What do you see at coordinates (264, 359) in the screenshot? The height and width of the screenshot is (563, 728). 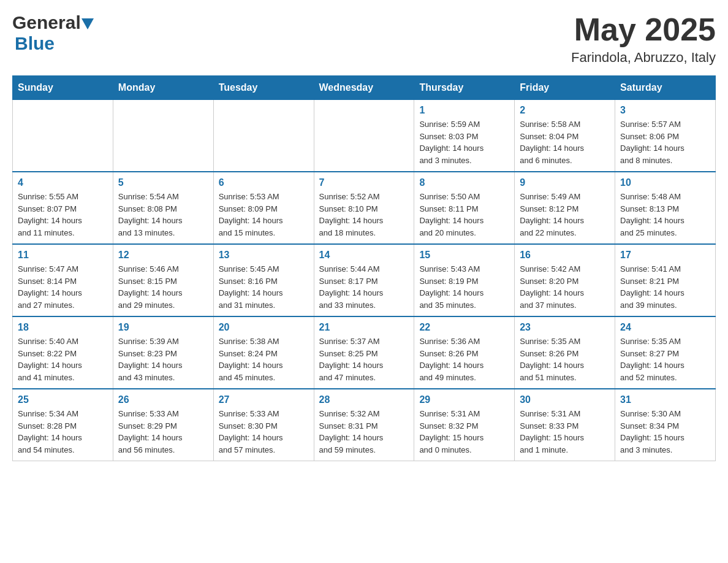 I see `day-info: Sunrise: 5:38 AMSunset: 8:24 PMDaylight:…` at bounding box center [264, 359].